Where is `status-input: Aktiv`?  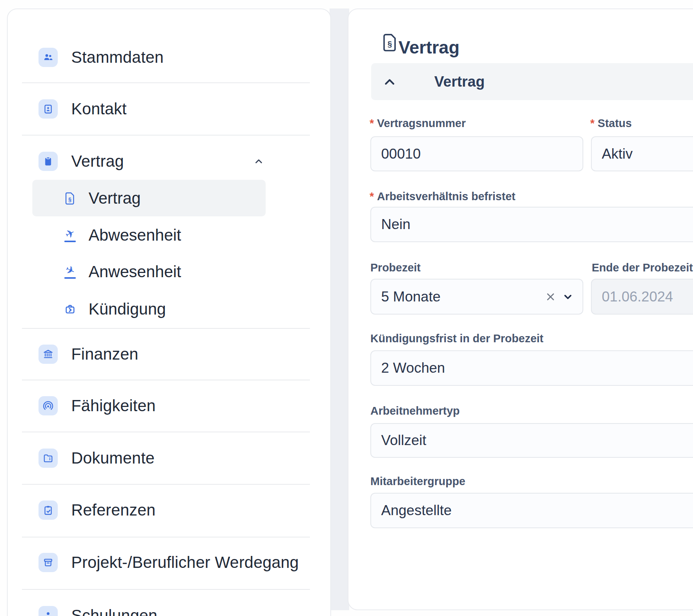 status-input: Aktiv is located at coordinates (642, 154).